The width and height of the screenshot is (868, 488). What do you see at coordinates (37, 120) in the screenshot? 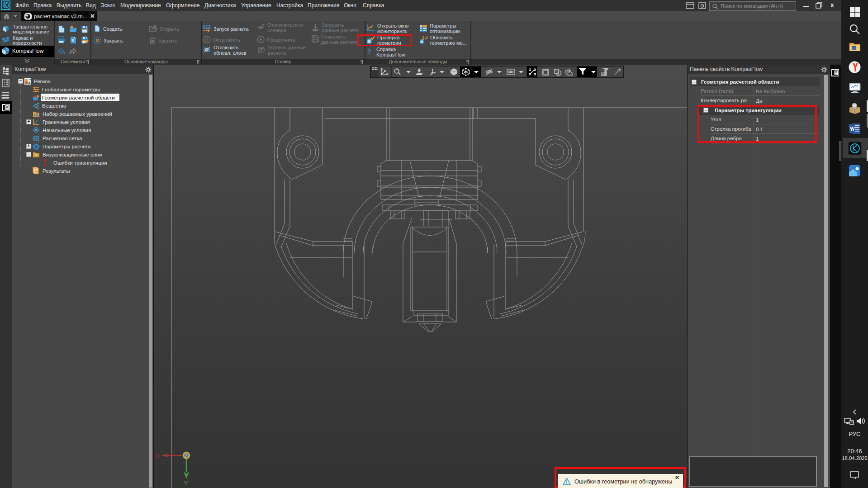
I see `svg-text: f` at bounding box center [37, 120].